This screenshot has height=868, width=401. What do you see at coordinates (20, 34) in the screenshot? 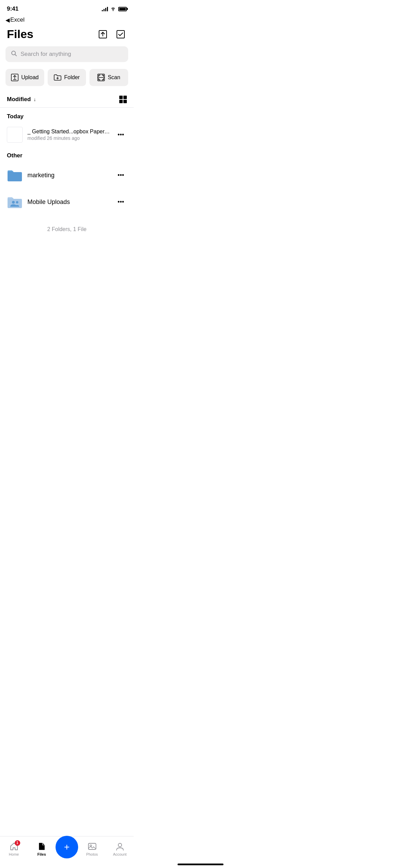
I see `page-title: Files` at bounding box center [20, 34].